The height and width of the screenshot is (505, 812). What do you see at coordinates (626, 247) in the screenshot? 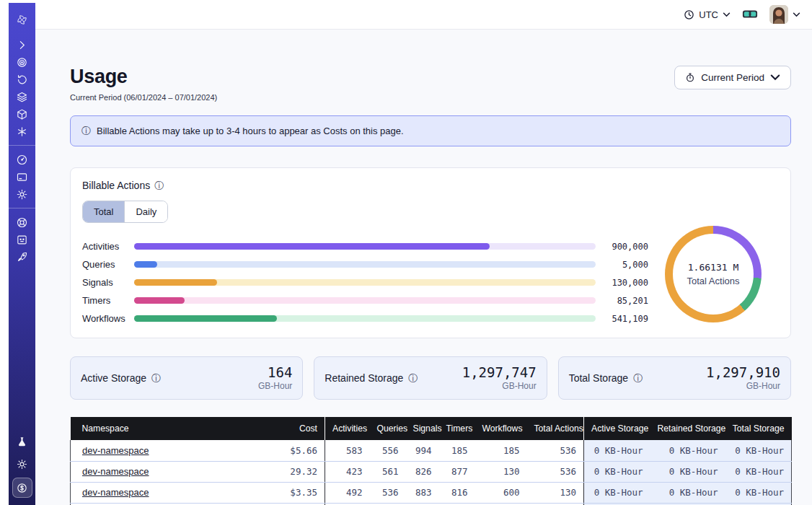
I see `bar-value: 900,000` at bounding box center [626, 247].